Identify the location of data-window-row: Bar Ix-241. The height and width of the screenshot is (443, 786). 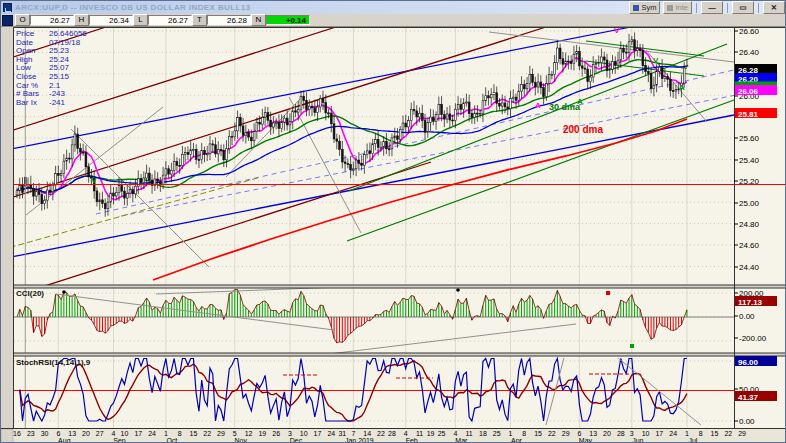
(52, 104).